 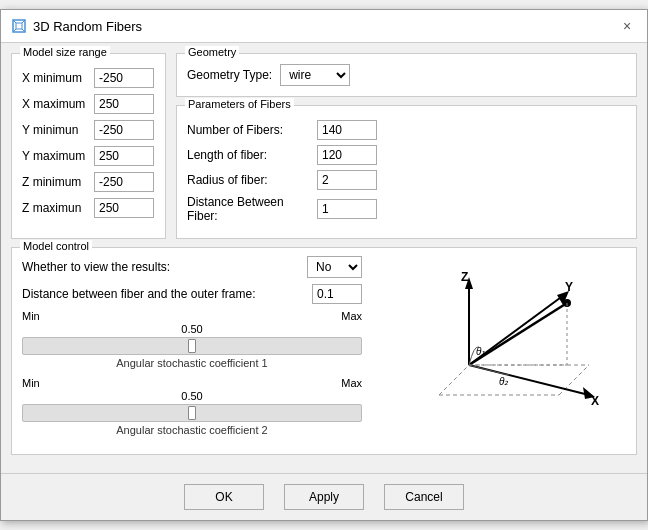 What do you see at coordinates (352, 316) in the screenshot?
I see `slider1-max-label: Max` at bounding box center [352, 316].